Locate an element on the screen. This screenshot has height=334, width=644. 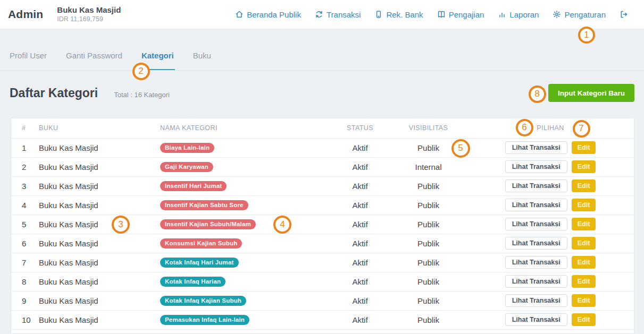
nav-item-transaksi: Transaksi is located at coordinates (338, 15).